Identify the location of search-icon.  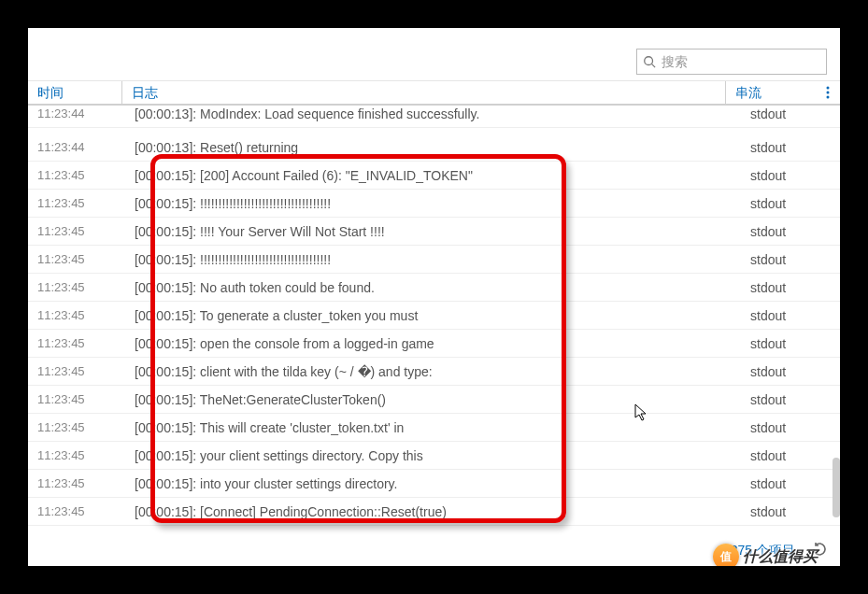
(649, 62).